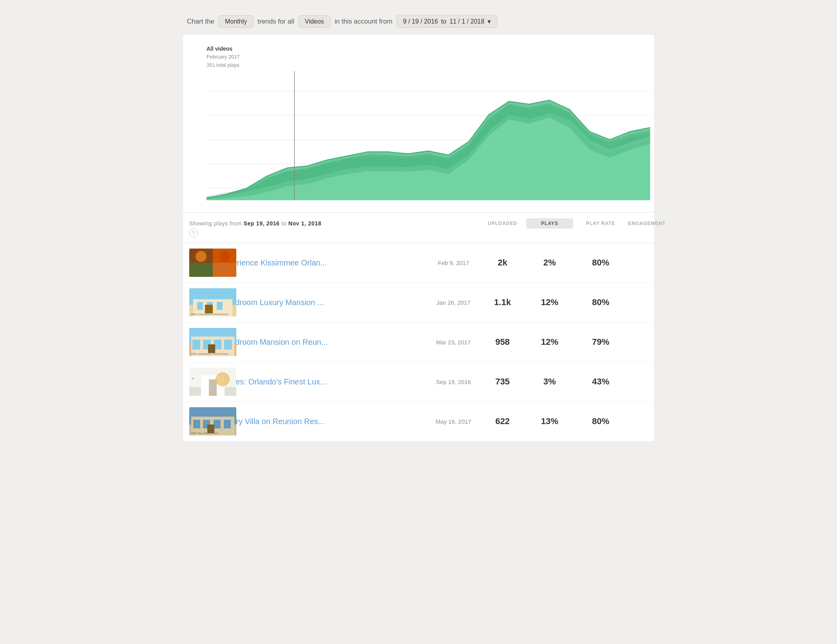 The image size is (837, 644). I want to click on video-date: May 16, 2017, so click(453, 422).